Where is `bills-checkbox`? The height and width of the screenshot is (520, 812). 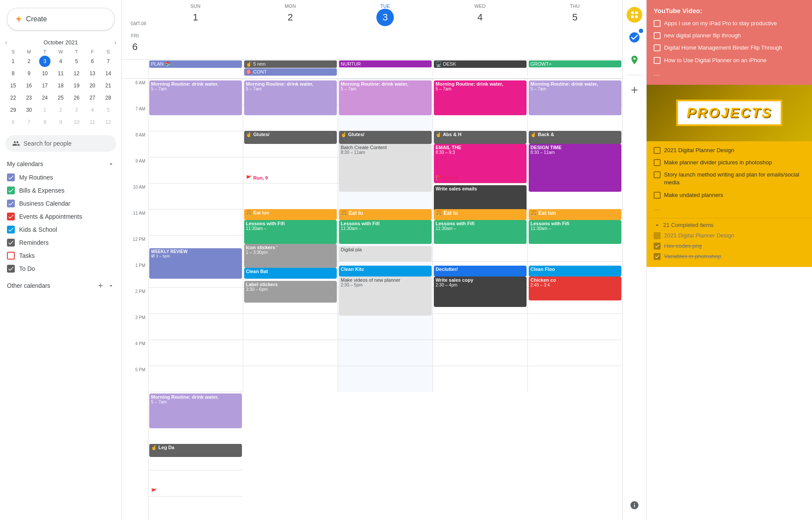
bills-checkbox is located at coordinates (11, 190).